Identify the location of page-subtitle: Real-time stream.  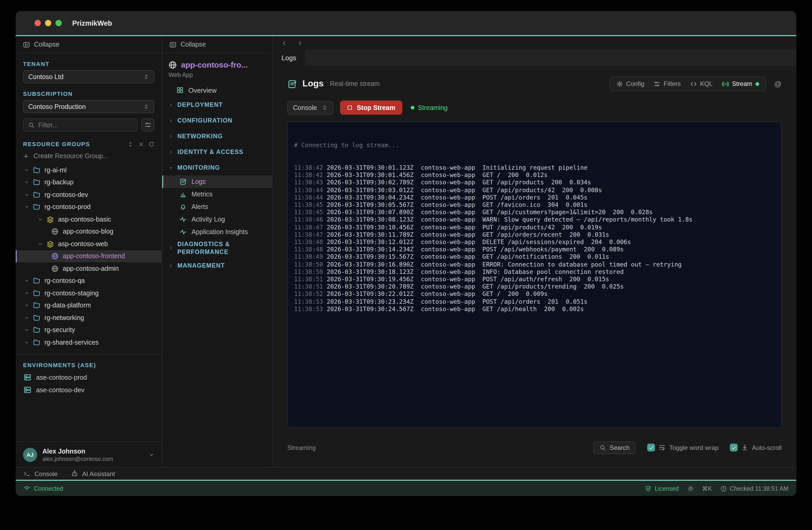
(355, 84).